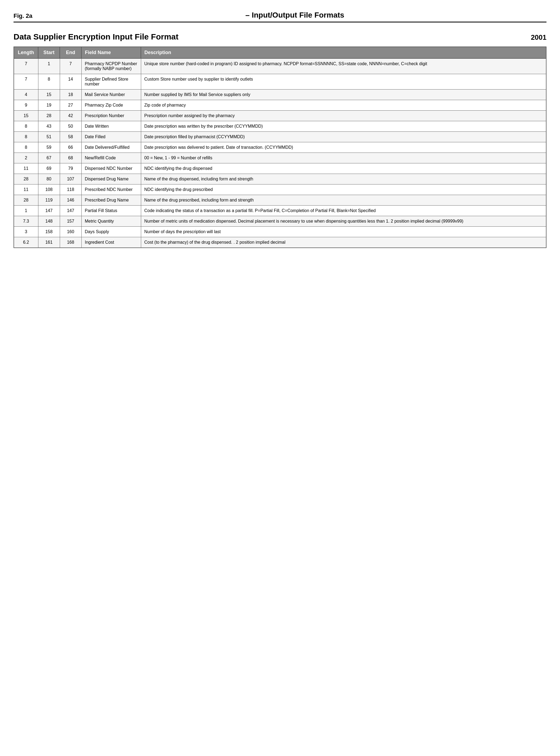  I want to click on table-row: 2880107Dispensed Drug NameName of the dr…, so click(280, 179).